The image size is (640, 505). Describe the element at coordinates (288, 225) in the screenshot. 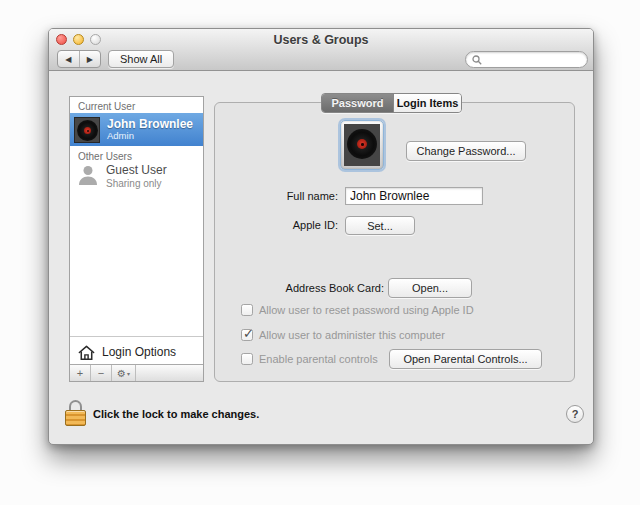

I see `apple-id-label: Apple ID:` at that location.